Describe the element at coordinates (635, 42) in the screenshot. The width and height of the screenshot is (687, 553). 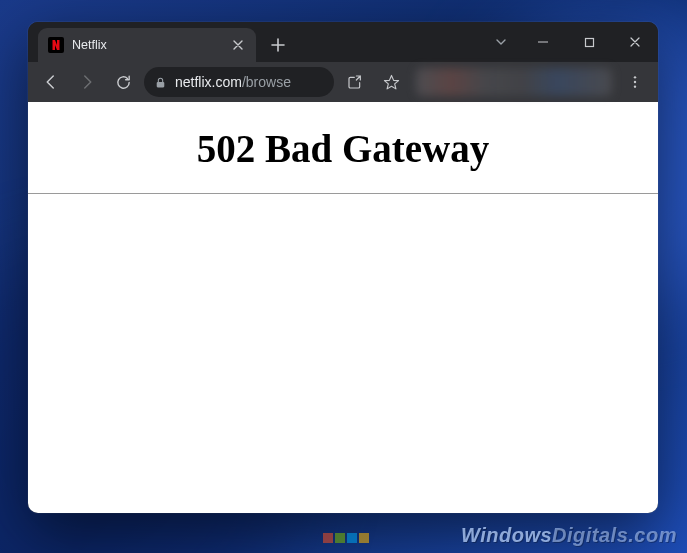
I see `close-window-button` at that location.